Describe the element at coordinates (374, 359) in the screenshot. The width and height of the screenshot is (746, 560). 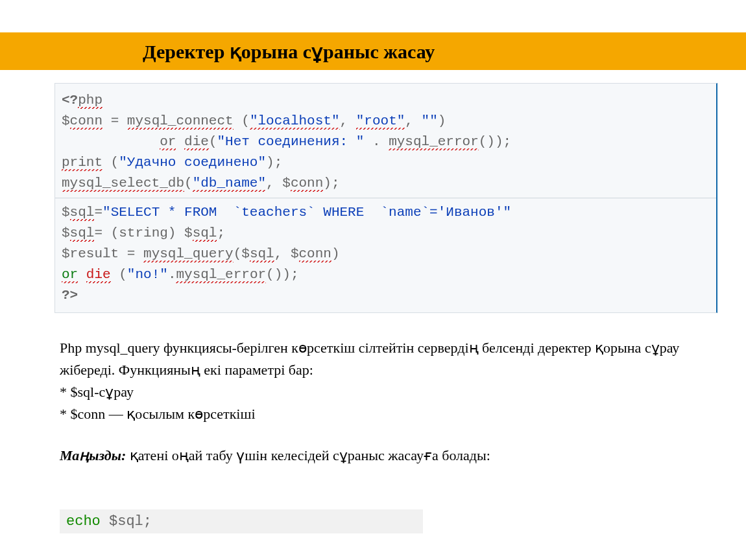
I see `paragraph-intro: Php mysql_query функциясы-берілген көрсе…` at that location.